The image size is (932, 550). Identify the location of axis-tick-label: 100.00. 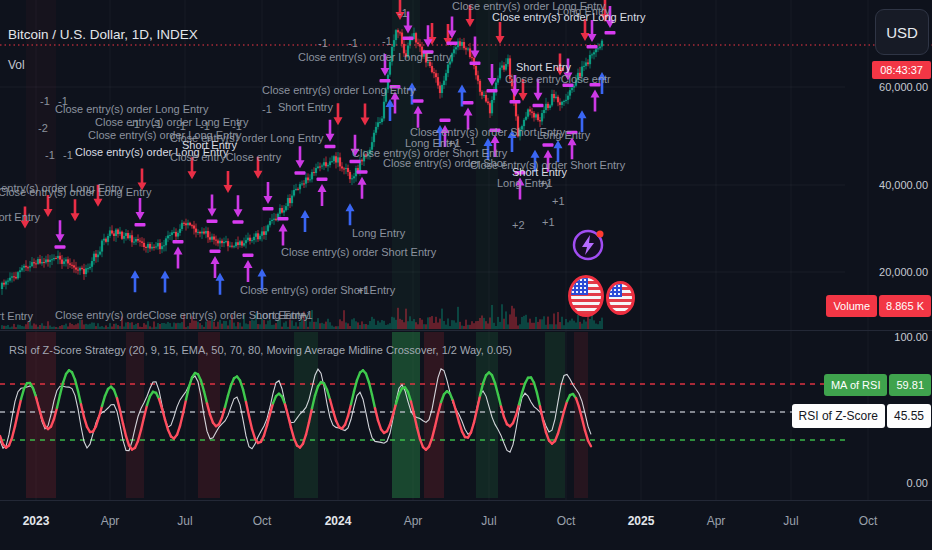
(911, 337).